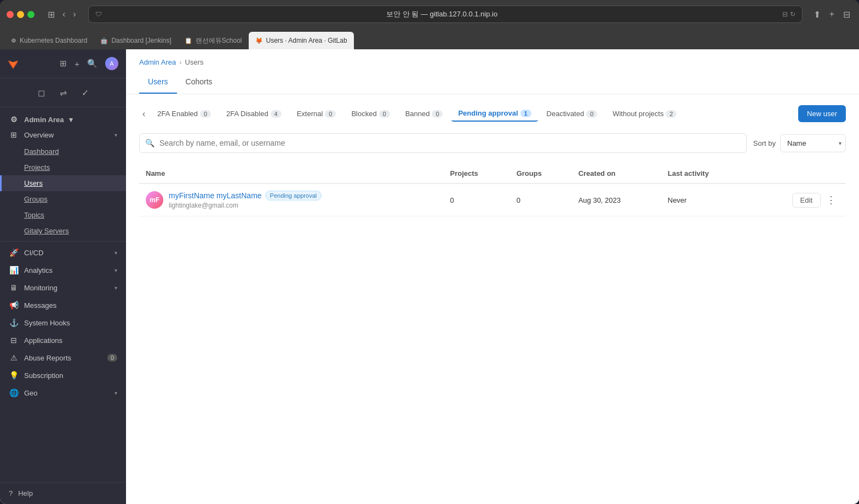 The height and width of the screenshot is (504, 859). Describe the element at coordinates (13, 64) in the screenshot. I see `gitlab-logo` at that location.